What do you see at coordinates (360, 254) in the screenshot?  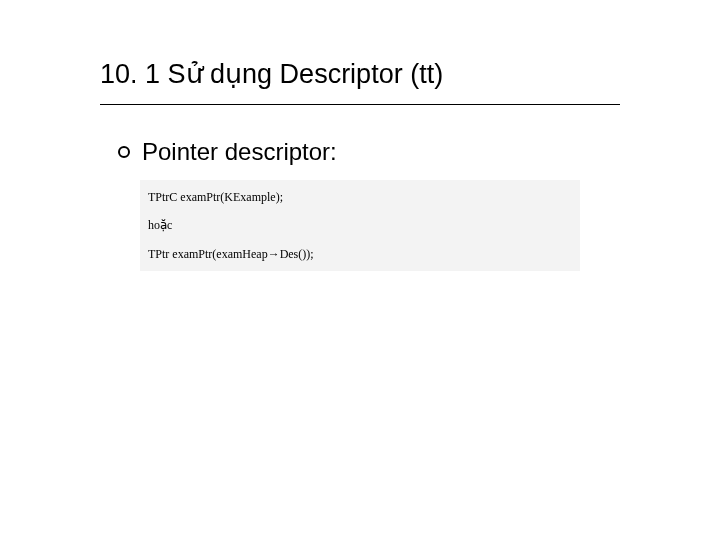 I see `code-line-3: TPtr examPtr(examHeap→Des());` at bounding box center [360, 254].